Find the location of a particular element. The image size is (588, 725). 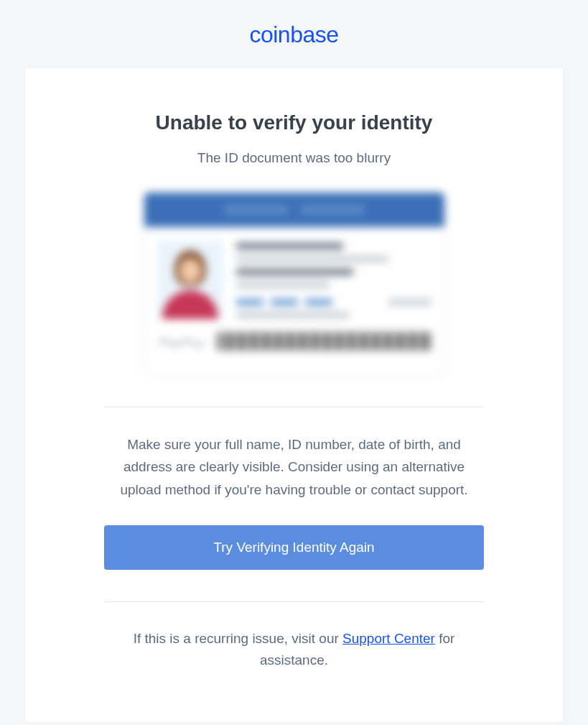

page-title: Unable to verify your identity is located at coordinates (294, 123).